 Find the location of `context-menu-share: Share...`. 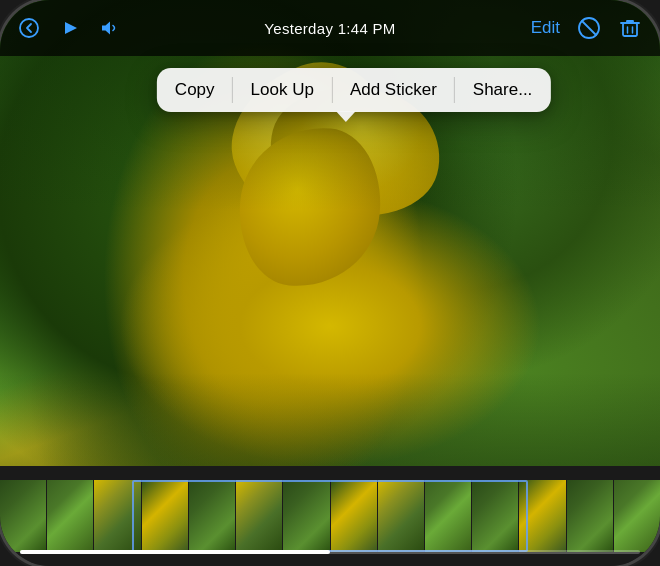

context-menu-share: Share... is located at coordinates (503, 90).